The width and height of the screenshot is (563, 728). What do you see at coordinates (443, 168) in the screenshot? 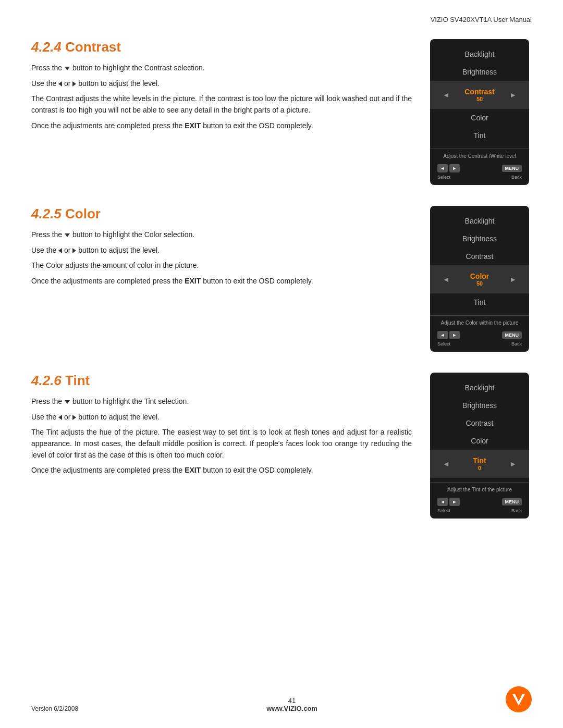
I see `osd-select-btn-1: ◄` at bounding box center [443, 168].